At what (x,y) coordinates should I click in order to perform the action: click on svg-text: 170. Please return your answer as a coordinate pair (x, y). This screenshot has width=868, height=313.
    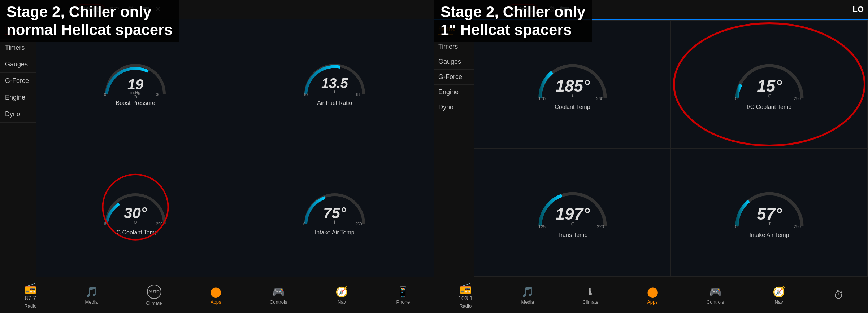
    Looking at the image, I should click on (542, 99).